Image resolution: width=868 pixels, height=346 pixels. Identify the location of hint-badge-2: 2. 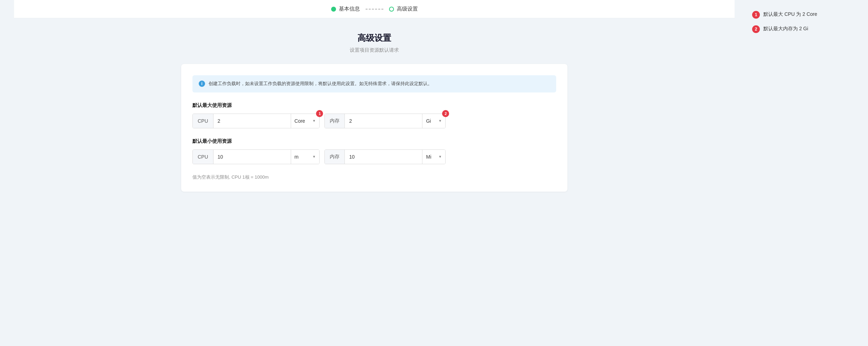
(756, 29).